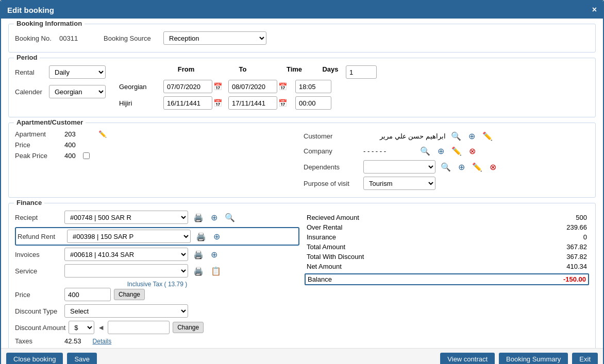  I want to click on balance-value: -150.00, so click(575, 279).